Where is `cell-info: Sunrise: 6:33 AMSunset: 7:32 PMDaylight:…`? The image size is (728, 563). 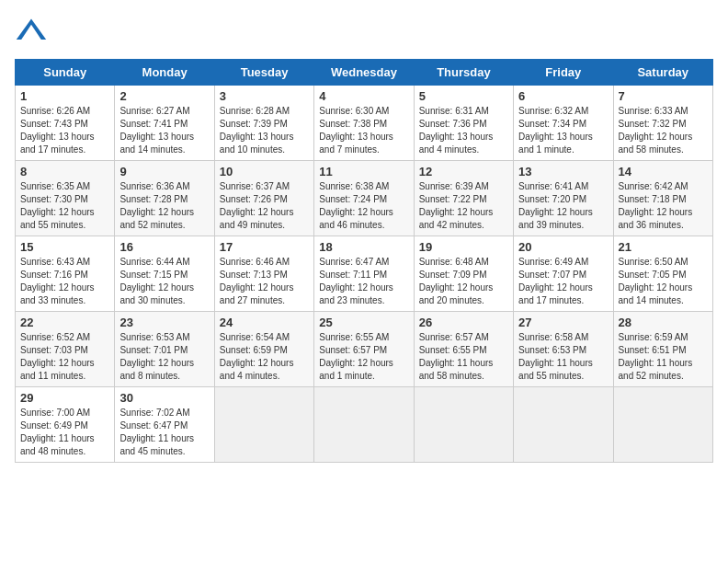 cell-info: Sunrise: 6:33 AMSunset: 7:32 PMDaylight:… is located at coordinates (656, 131).